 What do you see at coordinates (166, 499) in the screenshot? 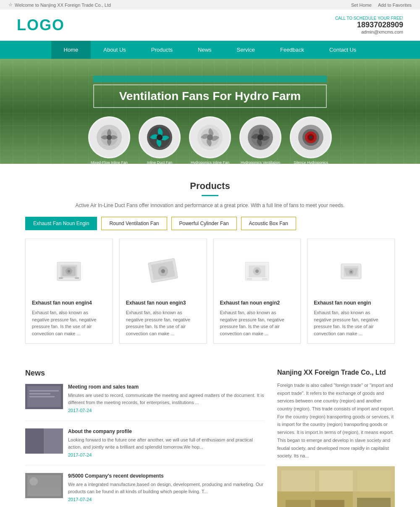
I see `news-date-3: 2017-07-24` at bounding box center [166, 499].